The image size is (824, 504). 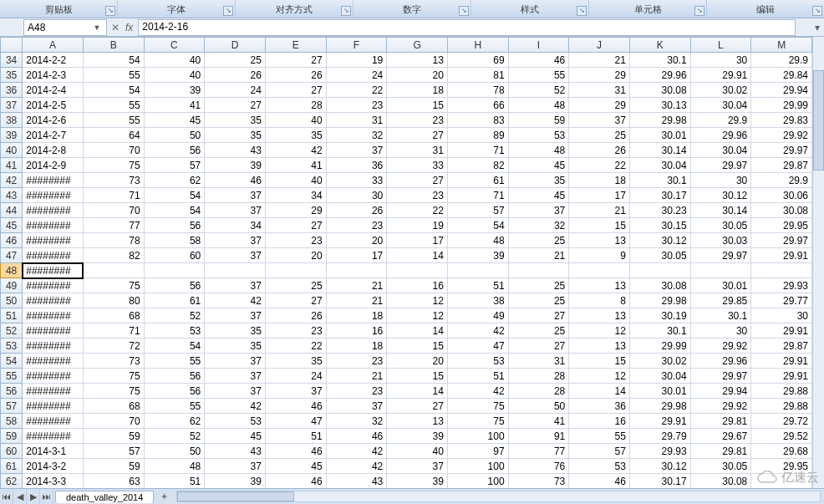 What do you see at coordinates (538, 165) in the screenshot?
I see `cell-I41: 45` at bounding box center [538, 165].